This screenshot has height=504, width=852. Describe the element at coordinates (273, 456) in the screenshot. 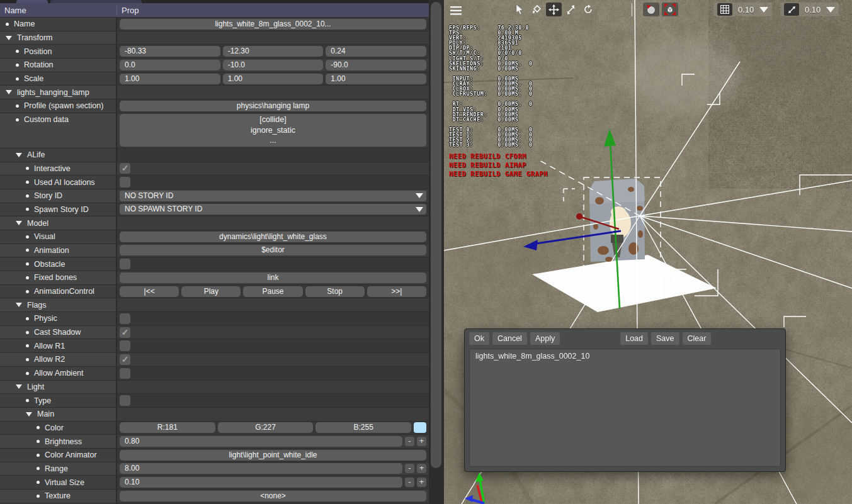

I see `color-animator-field: light\light_point_white_idle` at that location.